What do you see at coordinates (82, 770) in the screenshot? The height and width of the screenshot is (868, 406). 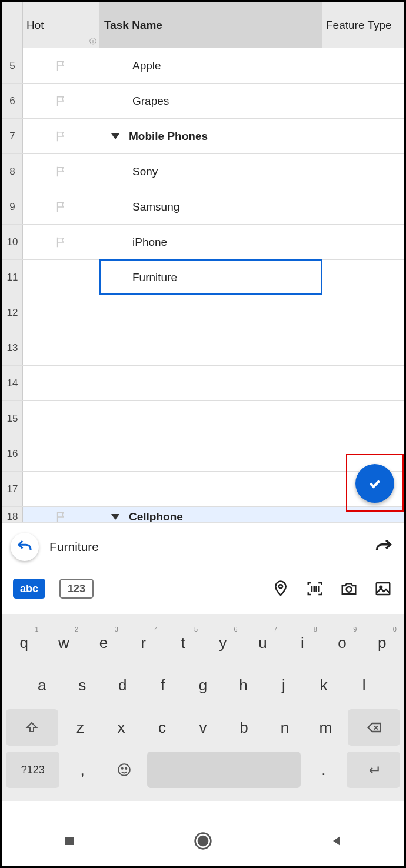 I see `comma-key: ,` at bounding box center [82, 770].